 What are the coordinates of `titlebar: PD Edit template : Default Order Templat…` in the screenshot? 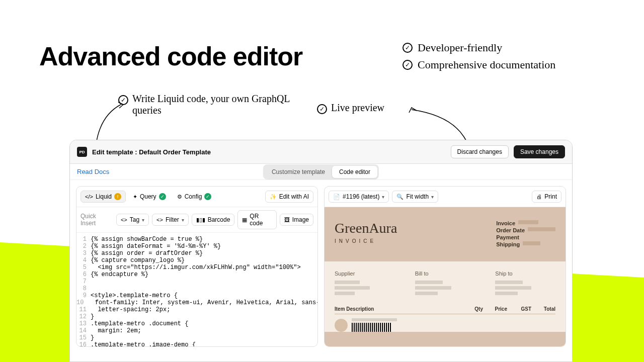 It's located at (321, 152).